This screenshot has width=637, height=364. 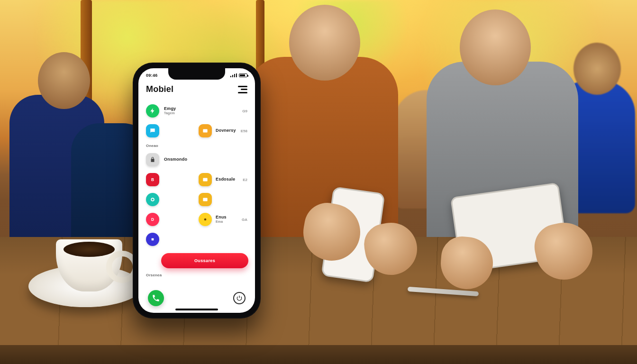 I want to click on item-subtitle: Ema, so click(x=227, y=222).